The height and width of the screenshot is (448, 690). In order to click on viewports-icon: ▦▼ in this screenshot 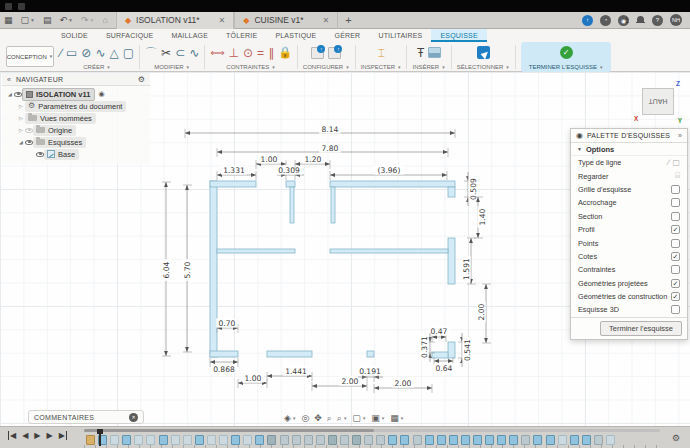, I will do `click(397, 418)`.